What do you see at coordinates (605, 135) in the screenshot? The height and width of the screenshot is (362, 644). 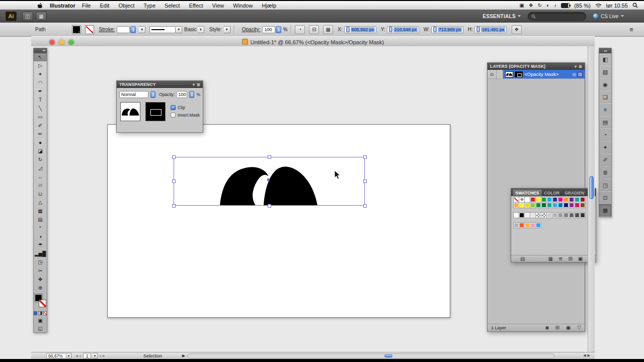 I see `dock-transparency-icon: ◔` at bounding box center [605, 135].